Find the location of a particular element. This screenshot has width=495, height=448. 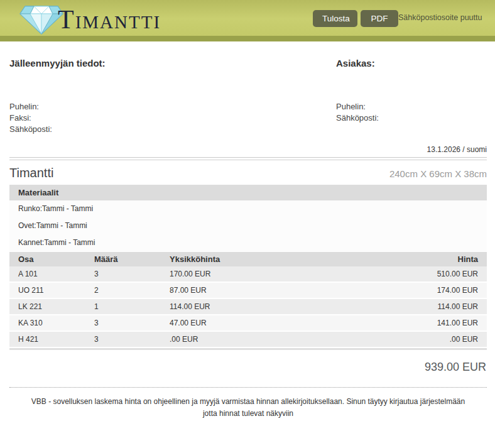

page-header: Timantti Tulosta PDF Sähköpostiosoite pu… is located at coordinates (248, 21).